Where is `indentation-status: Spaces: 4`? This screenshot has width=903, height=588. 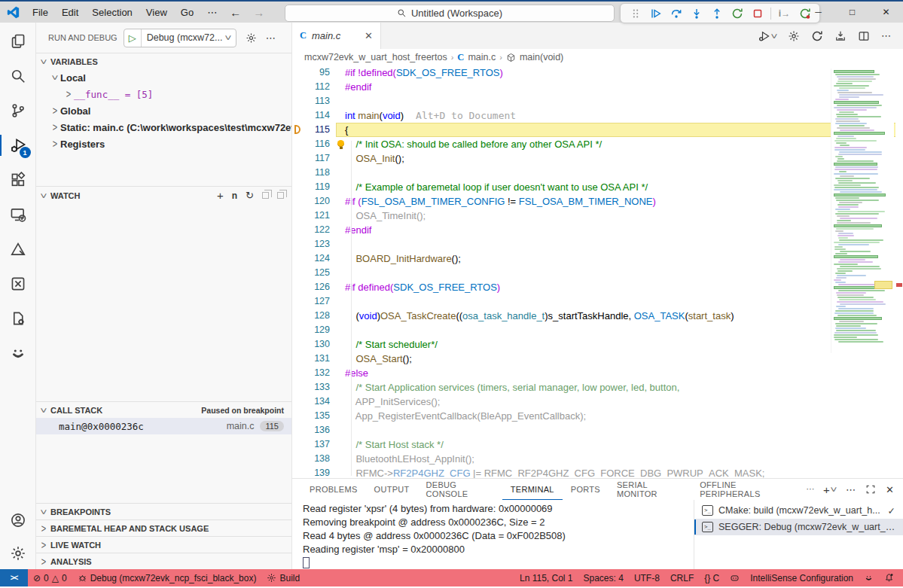 indentation-status: Spaces: 4 is located at coordinates (604, 578).